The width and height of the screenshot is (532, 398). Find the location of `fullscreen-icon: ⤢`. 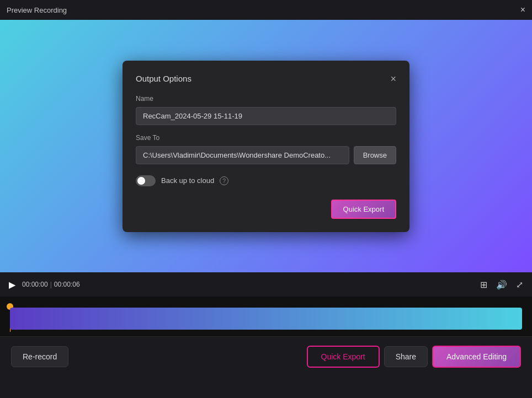

fullscreen-icon: ⤢ is located at coordinates (520, 284).